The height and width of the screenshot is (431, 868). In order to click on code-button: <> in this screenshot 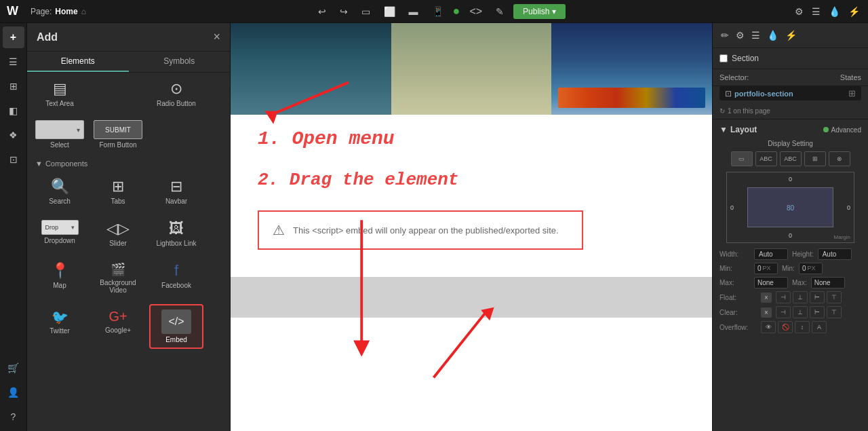, I will do `click(476, 12)`.